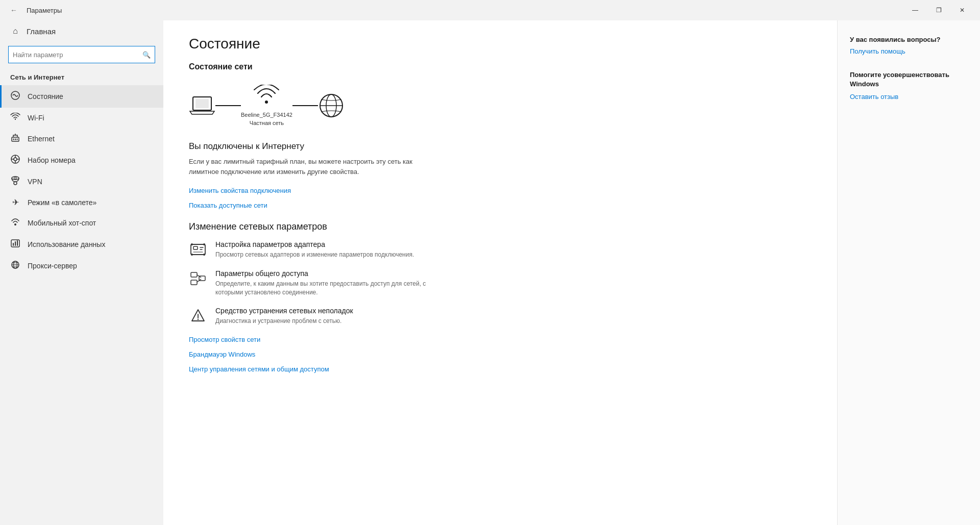 The height and width of the screenshot is (525, 980). I want to click on title-bar-left: ← Параметры, so click(34, 10).